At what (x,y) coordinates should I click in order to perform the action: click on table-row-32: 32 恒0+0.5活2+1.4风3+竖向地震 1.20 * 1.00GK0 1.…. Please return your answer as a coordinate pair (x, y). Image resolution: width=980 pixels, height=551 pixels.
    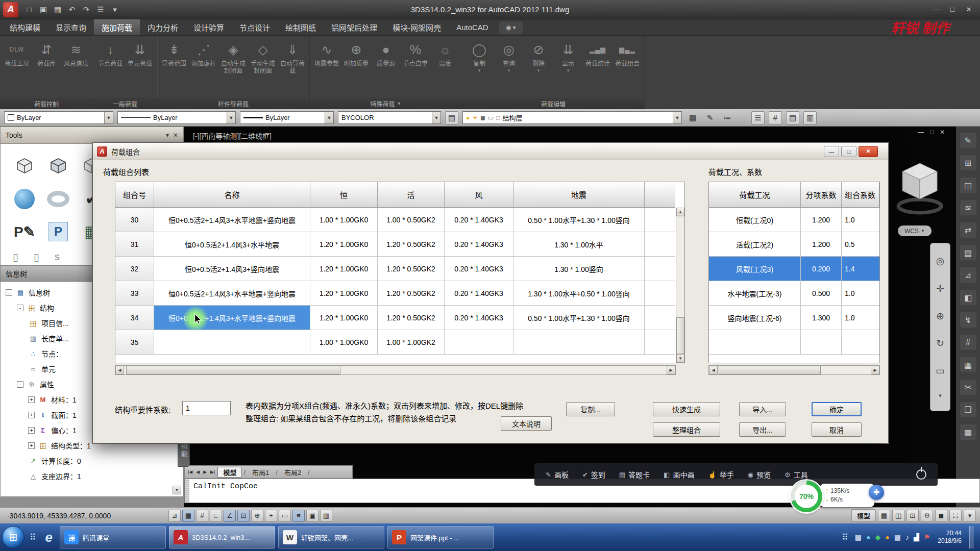
    Looking at the image, I should click on (400, 269).